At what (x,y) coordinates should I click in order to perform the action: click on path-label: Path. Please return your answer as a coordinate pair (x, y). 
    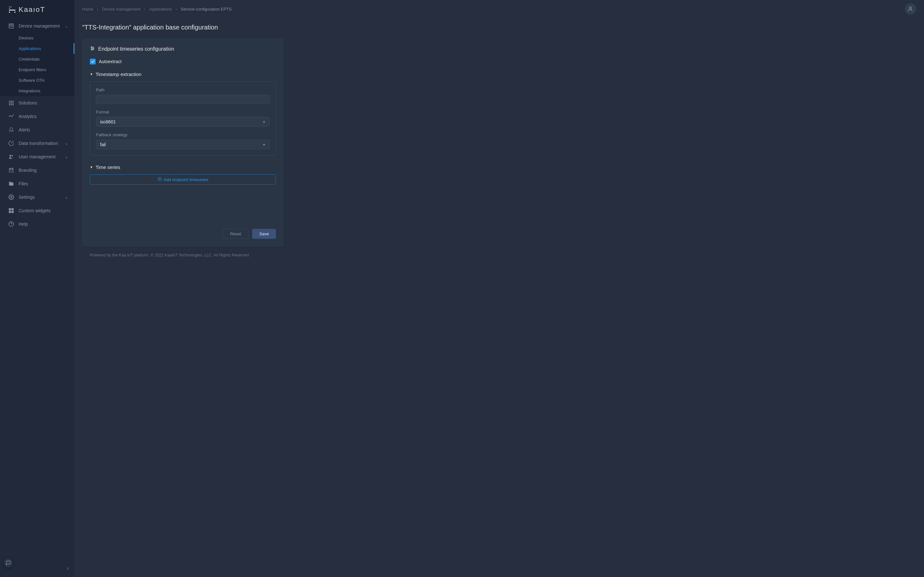
    Looking at the image, I should click on (183, 90).